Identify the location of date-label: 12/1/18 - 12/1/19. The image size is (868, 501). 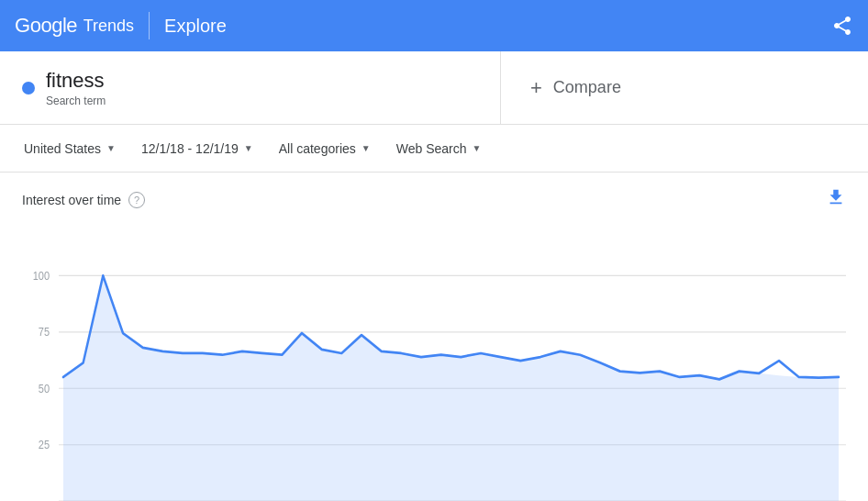
(190, 149).